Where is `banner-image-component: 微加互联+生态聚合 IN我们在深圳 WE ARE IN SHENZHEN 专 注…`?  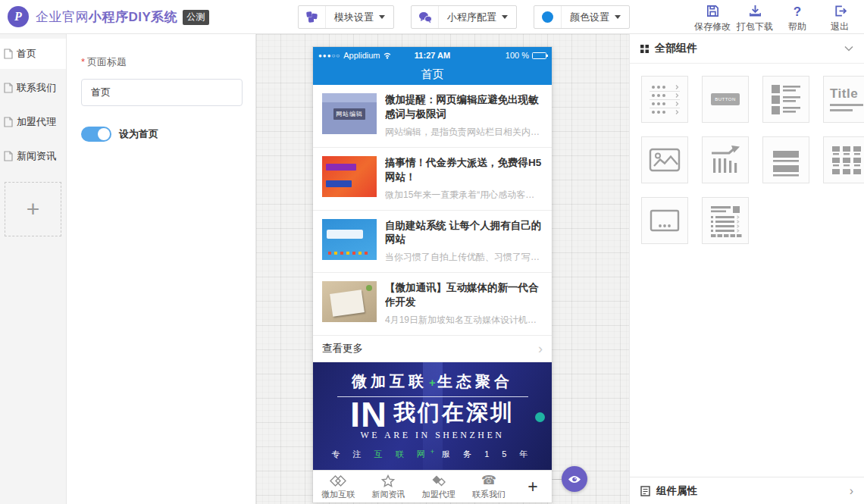 banner-image-component: 微加互联+生态聚合 IN我们在深圳 WE ARE IN SHENZHEN 专 注… is located at coordinates (432, 416).